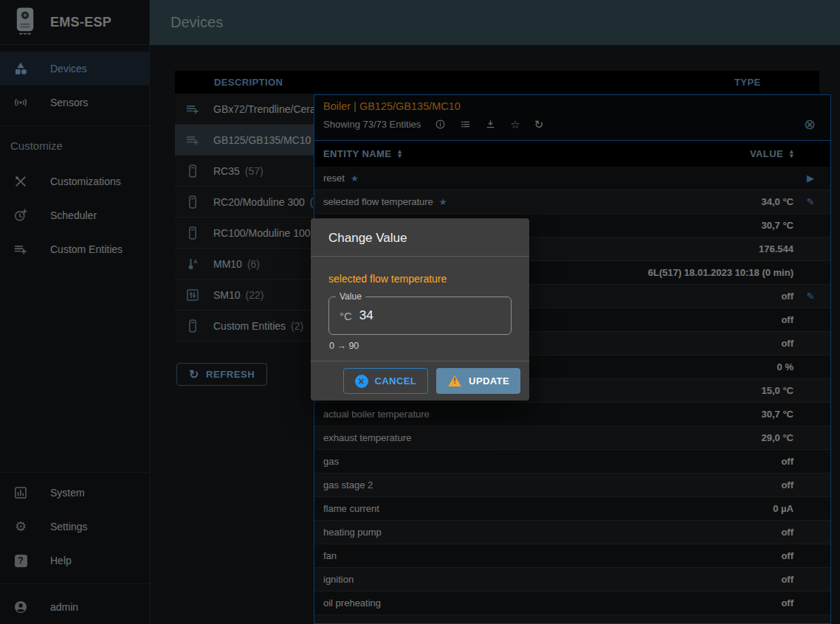  What do you see at coordinates (420, 304) in the screenshot?
I see `dialog-body: selected flow temperature Value °C 34 0 …` at bounding box center [420, 304].